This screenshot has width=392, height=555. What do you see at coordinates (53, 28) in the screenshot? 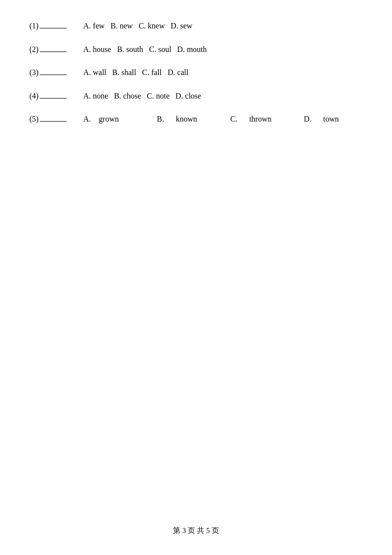
I see `q1-blank` at bounding box center [53, 28].